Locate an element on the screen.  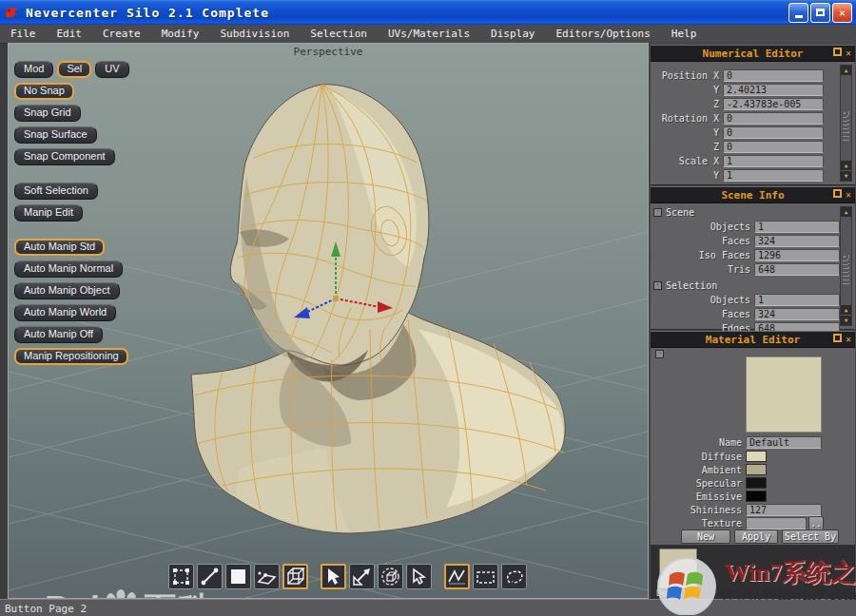
menu-help: Help is located at coordinates (685, 34).